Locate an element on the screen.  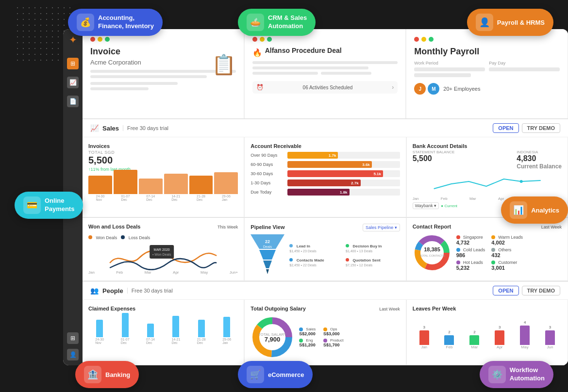
legend-customer: Customer 3,001 is located at coordinates (507, 265).